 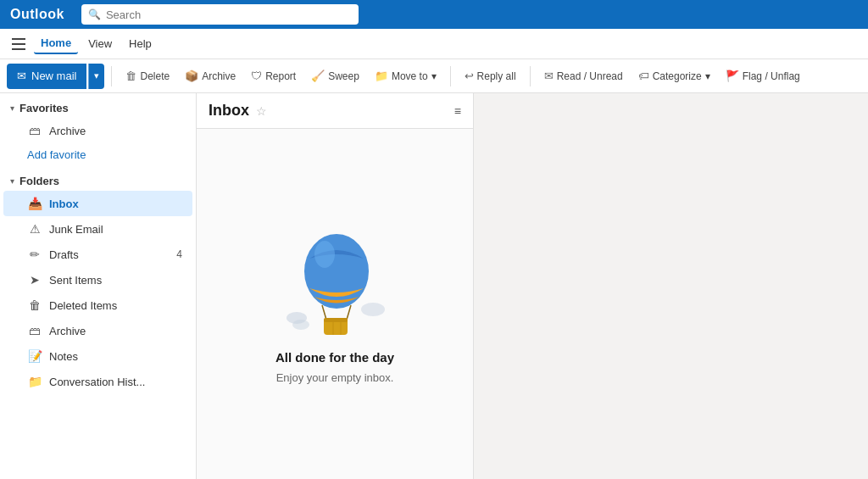 I want to click on app-title: Outlook, so click(x=37, y=14).